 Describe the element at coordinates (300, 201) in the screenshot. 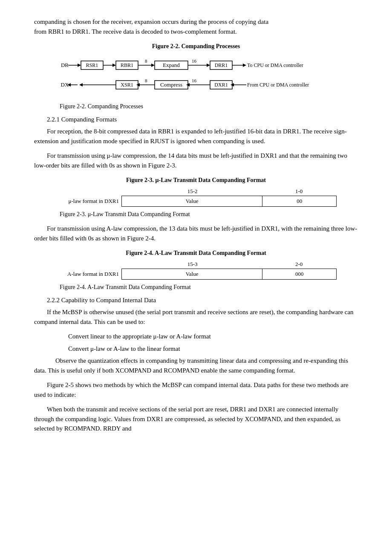

I see `figure-2-3-zeros-cell: 00` at that location.